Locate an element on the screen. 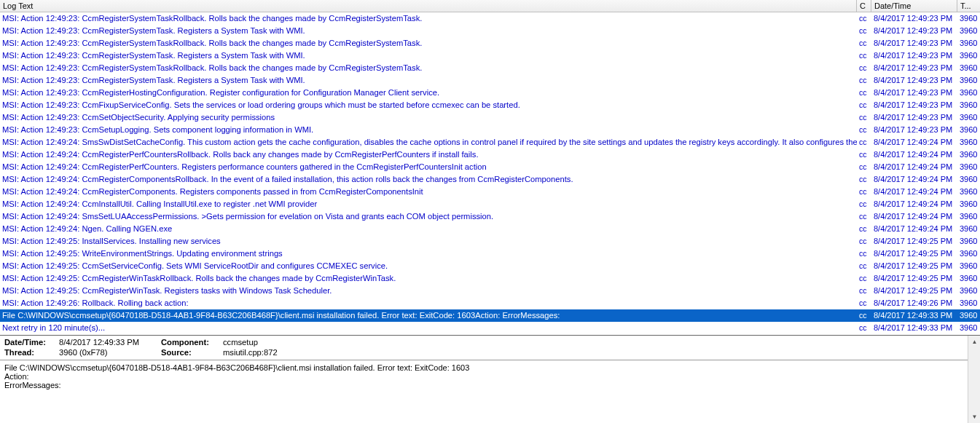 This screenshot has height=423, width=980. grid-header: Log Text C Date/Time T... is located at coordinates (490, 6).